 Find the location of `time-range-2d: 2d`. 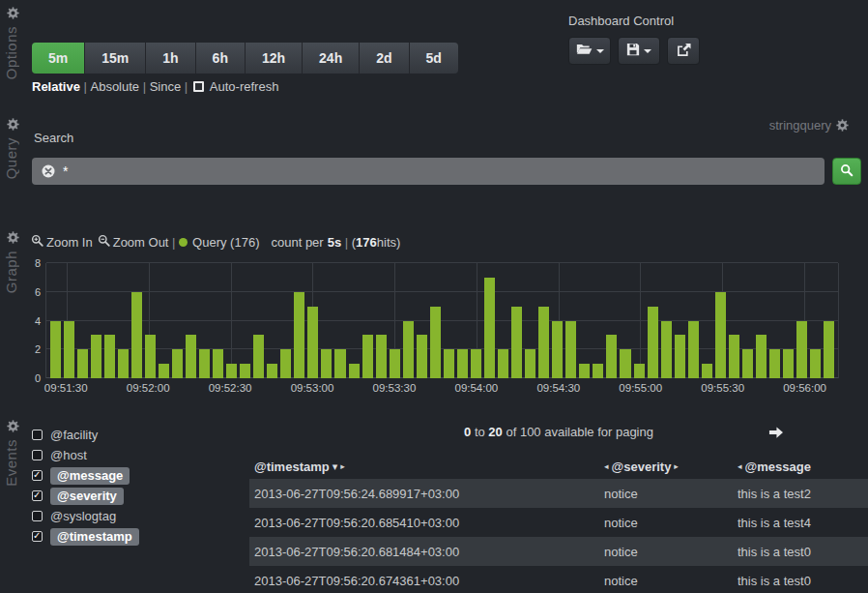

time-range-2d: 2d is located at coordinates (383, 58).